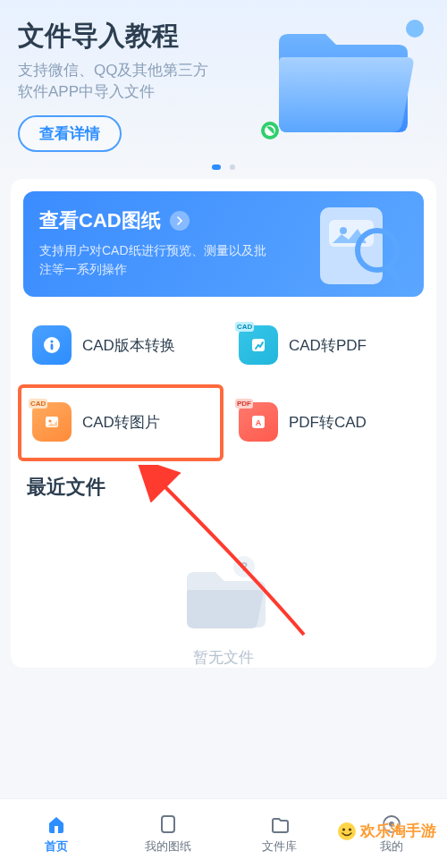  What do you see at coordinates (180, 221) in the screenshot?
I see `chevron-right-icon` at bounding box center [180, 221].